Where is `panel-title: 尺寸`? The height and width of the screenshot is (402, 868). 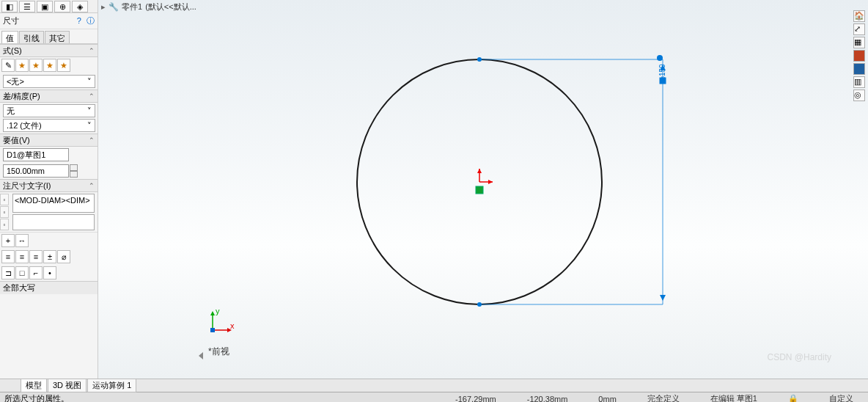 panel-title: 尺寸 is located at coordinates (11, 21).